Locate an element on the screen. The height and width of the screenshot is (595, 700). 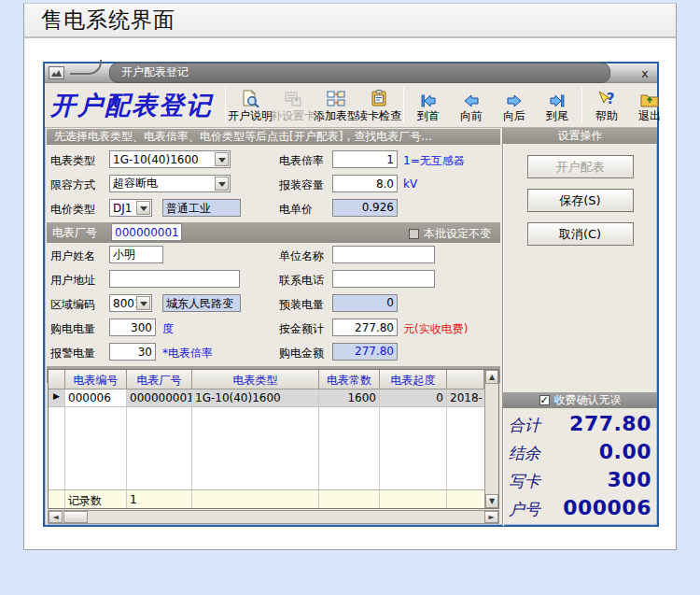
meter-type-label: 电表类型 is located at coordinates (73, 161).